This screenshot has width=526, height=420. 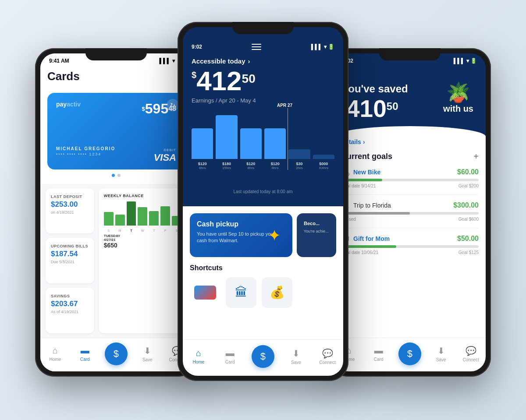 What do you see at coordinates (263, 129) in the screenshot?
I see `earnings-section: Accessible today › $ 412 50 Earnings / A…` at bounding box center [263, 129].